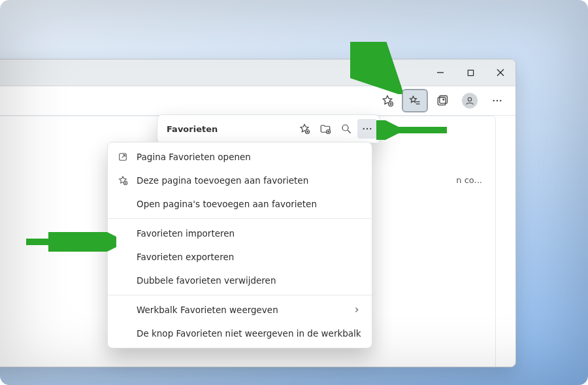 The width and height of the screenshot is (588, 385). I want to click on minimize-button, so click(440, 73).